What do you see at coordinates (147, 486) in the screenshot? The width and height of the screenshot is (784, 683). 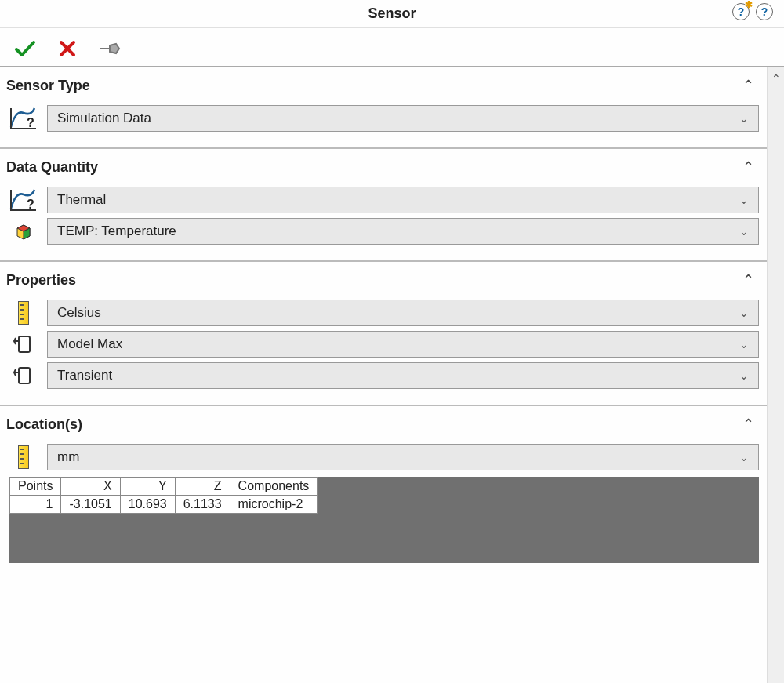 I see `col-y: Y` at bounding box center [147, 486].